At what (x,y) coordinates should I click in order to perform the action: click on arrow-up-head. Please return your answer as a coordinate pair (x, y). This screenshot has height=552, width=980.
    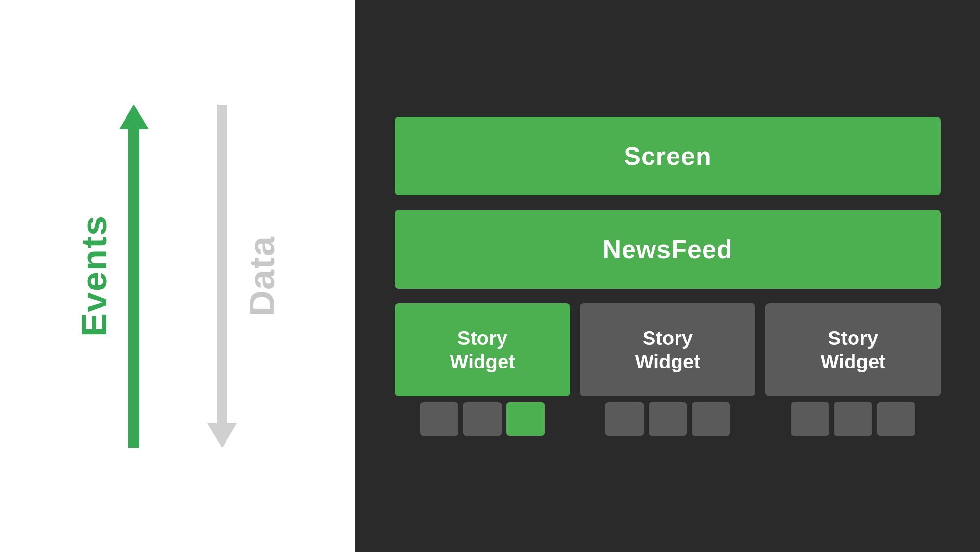
    Looking at the image, I should click on (134, 117).